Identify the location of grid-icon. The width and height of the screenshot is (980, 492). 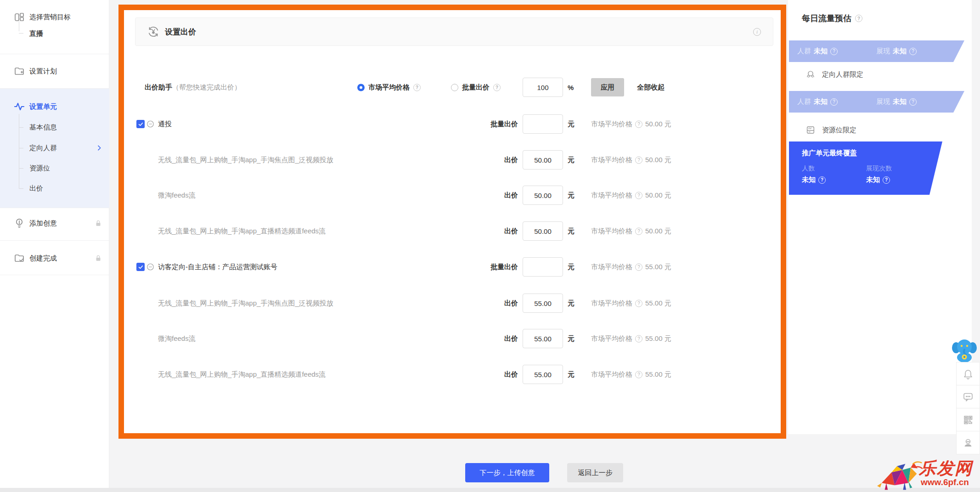
(19, 17).